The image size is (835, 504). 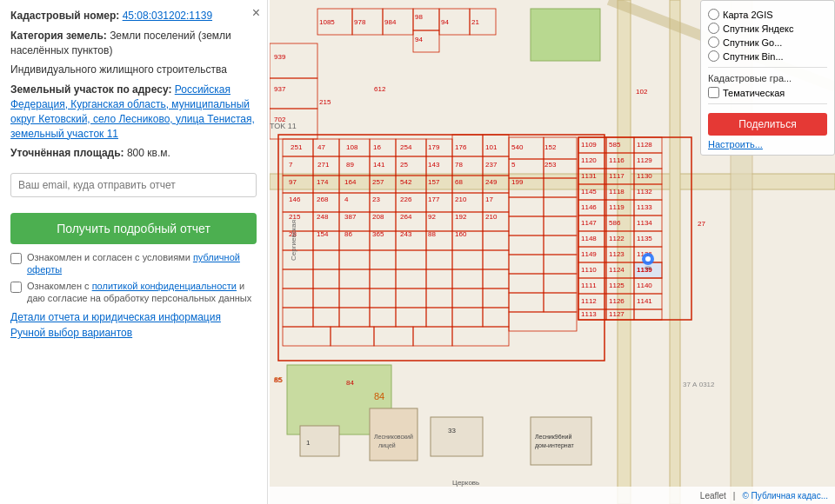 What do you see at coordinates (434, 148) in the screenshot?
I see `svg-text: 179` at bounding box center [434, 148].